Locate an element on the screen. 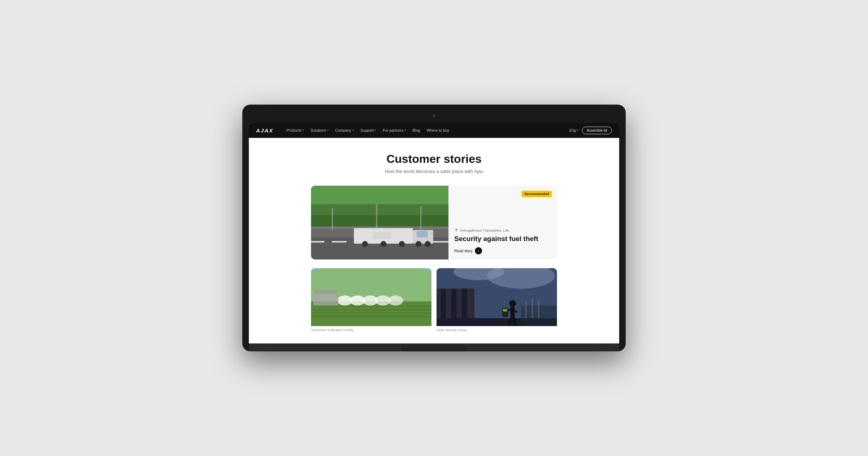  story-company: 📍 Portugalenses Transportes, Lda is located at coordinates (503, 230).